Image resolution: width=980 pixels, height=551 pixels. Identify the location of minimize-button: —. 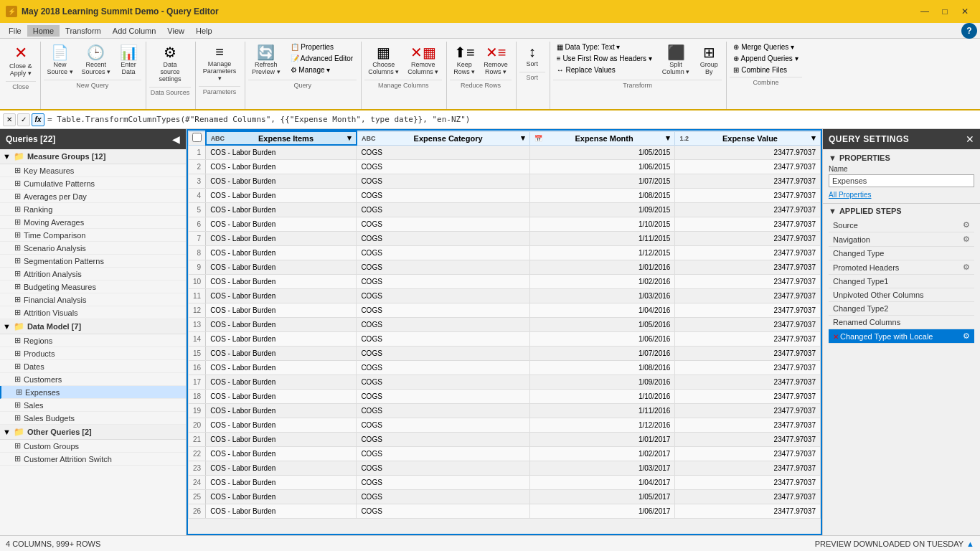
(925, 11).